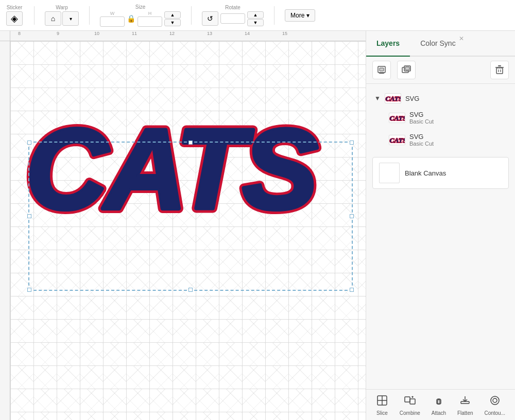 Image resolution: width=515 pixels, height=420 pixels. Describe the element at coordinates (421, 140) in the screenshot. I see `layer-2-info: SVG Basic Cut` at that location.